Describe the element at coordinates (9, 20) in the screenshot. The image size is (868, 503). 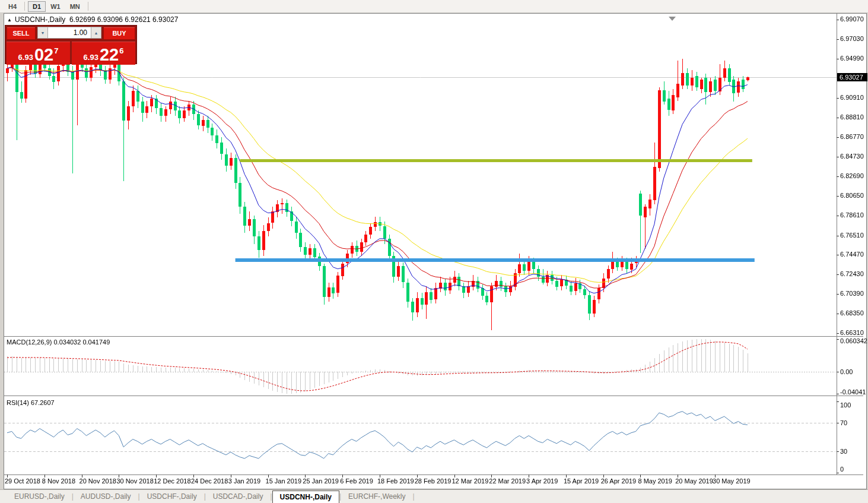
I see `collapse-panel-icon: ▲` at that location.